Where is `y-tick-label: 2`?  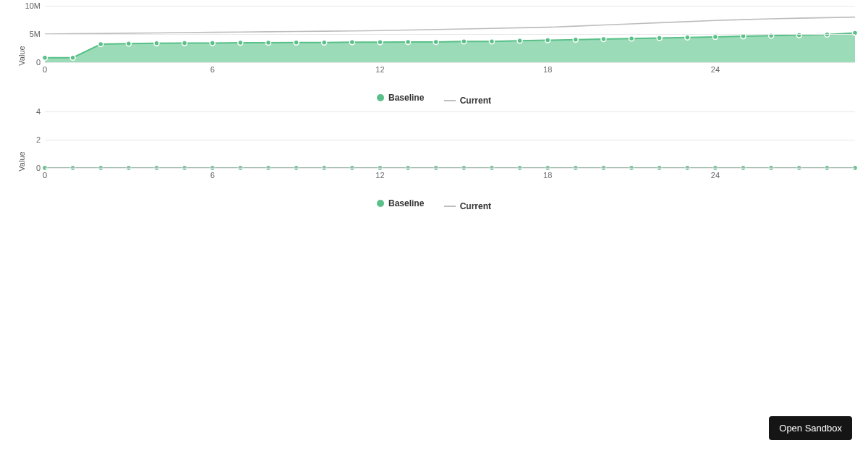
y-tick-label: 2 is located at coordinates (41, 140).